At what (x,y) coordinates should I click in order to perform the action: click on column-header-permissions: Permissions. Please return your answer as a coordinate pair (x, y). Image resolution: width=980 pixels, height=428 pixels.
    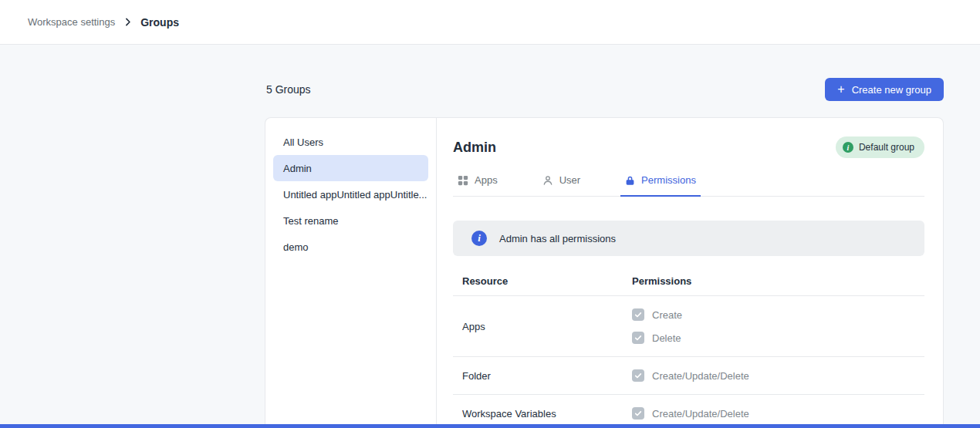
    Looking at the image, I should click on (773, 281).